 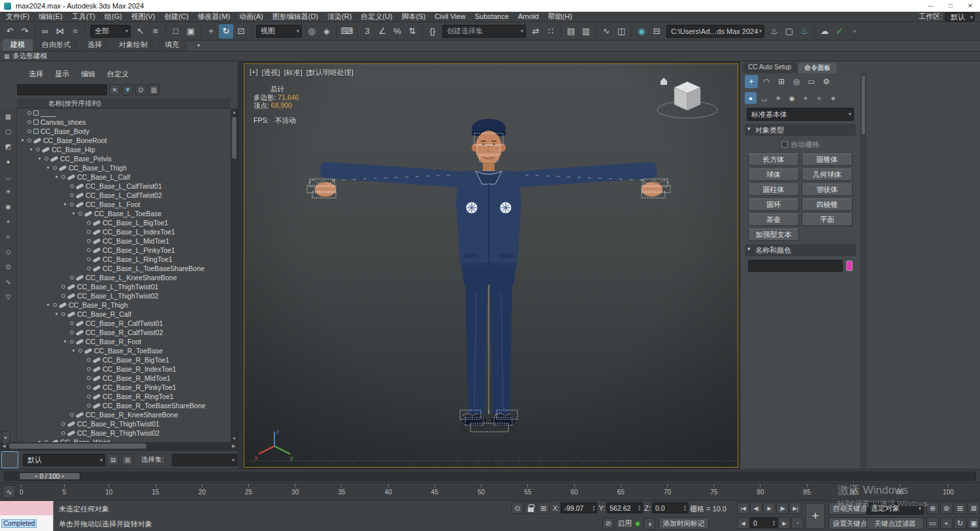 I want to click on workspace-combo: 默认, so click(x=960, y=17).